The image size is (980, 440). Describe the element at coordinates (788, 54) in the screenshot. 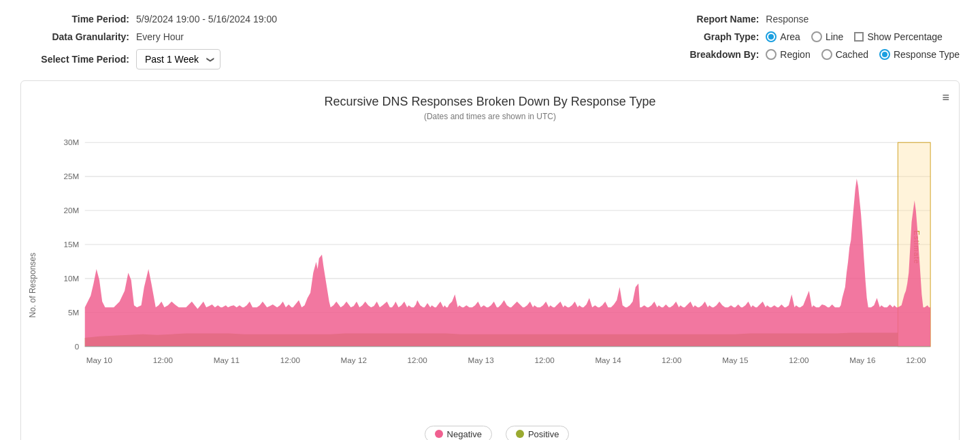

I see `breakdown-region: Region` at that location.